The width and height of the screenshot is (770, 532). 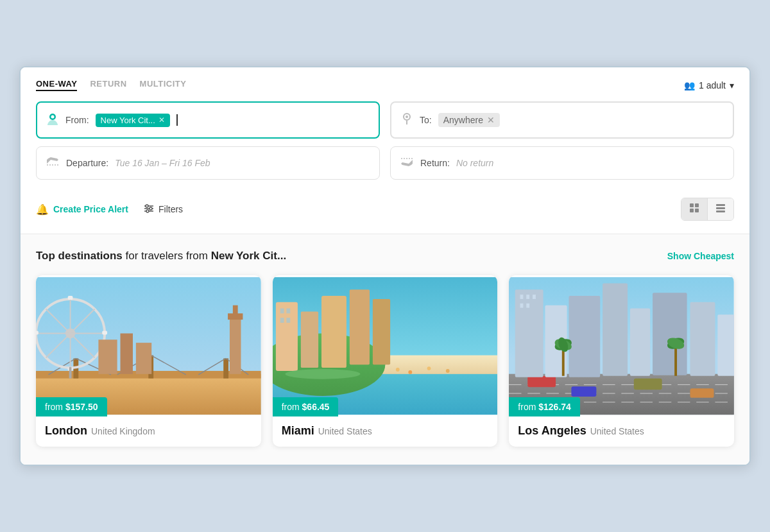 I want to click on miami-info: MiamiUnited States, so click(x=385, y=431).